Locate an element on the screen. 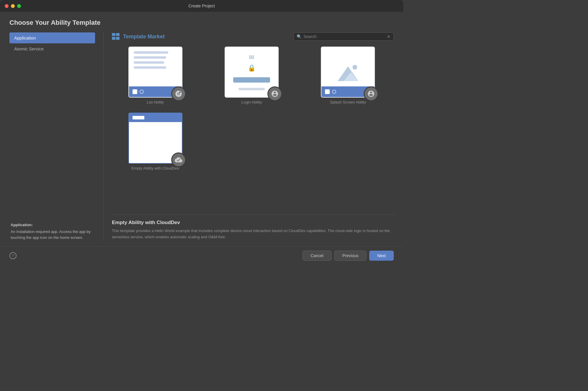  login-line-short is located at coordinates (251, 89).